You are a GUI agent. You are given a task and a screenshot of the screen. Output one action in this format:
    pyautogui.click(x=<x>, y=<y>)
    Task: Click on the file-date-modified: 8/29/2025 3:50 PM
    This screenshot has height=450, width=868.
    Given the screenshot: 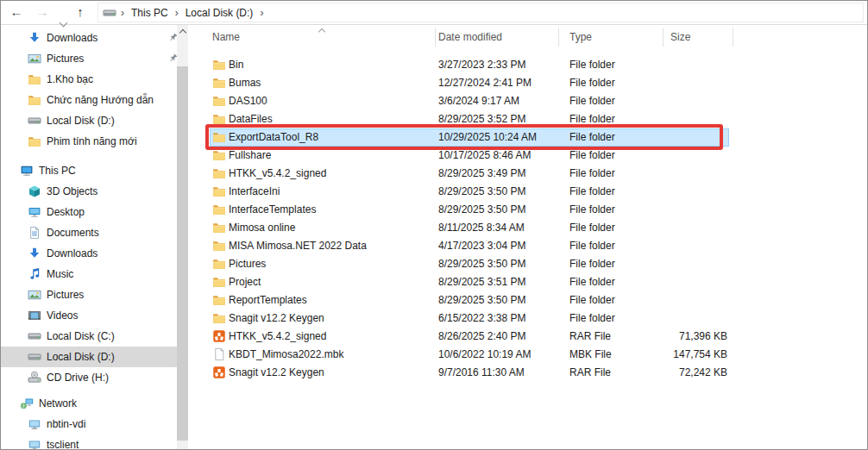 What is the action you would take?
    pyautogui.click(x=481, y=210)
    